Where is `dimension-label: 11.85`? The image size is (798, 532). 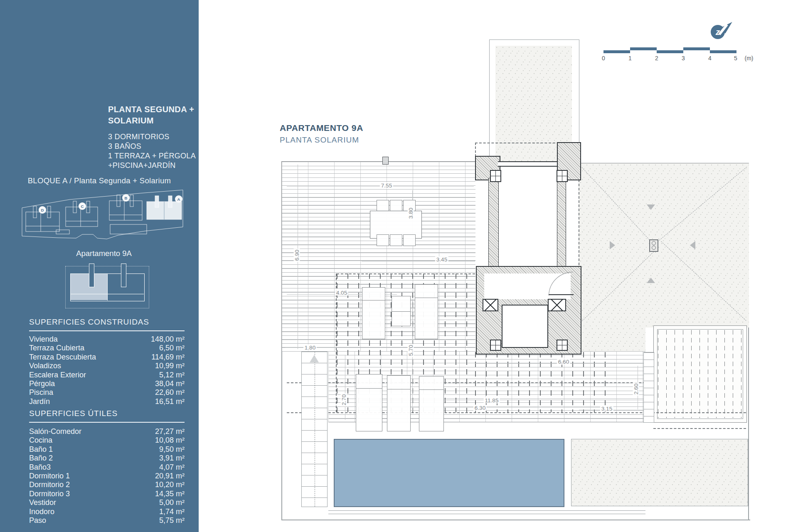
dimension-label: 11.85 is located at coordinates (492, 401).